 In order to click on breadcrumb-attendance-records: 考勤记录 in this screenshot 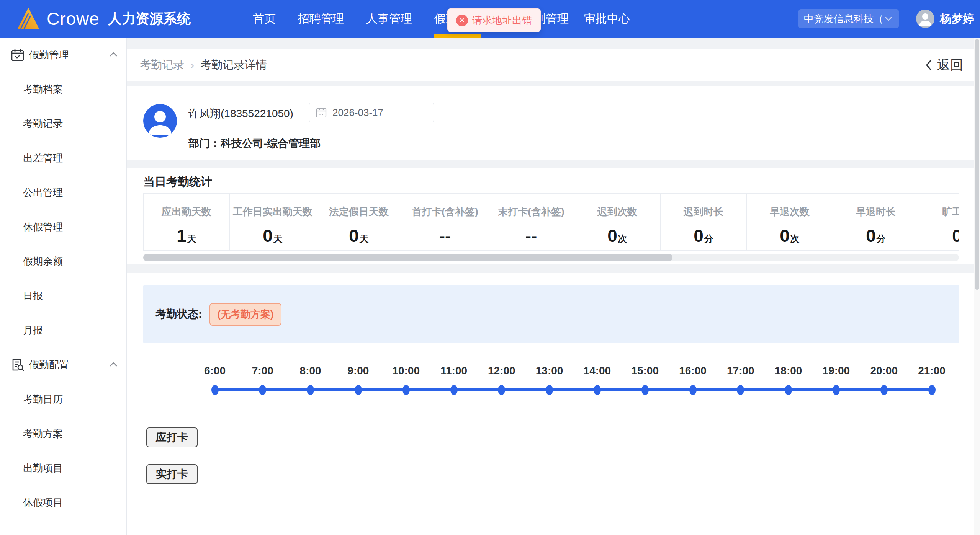, I will do `click(162, 65)`.